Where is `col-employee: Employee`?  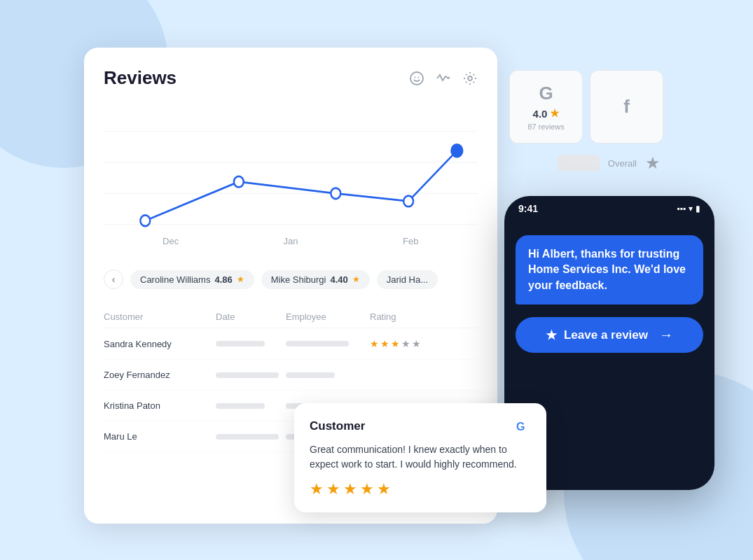
col-employee: Employee is located at coordinates (328, 316).